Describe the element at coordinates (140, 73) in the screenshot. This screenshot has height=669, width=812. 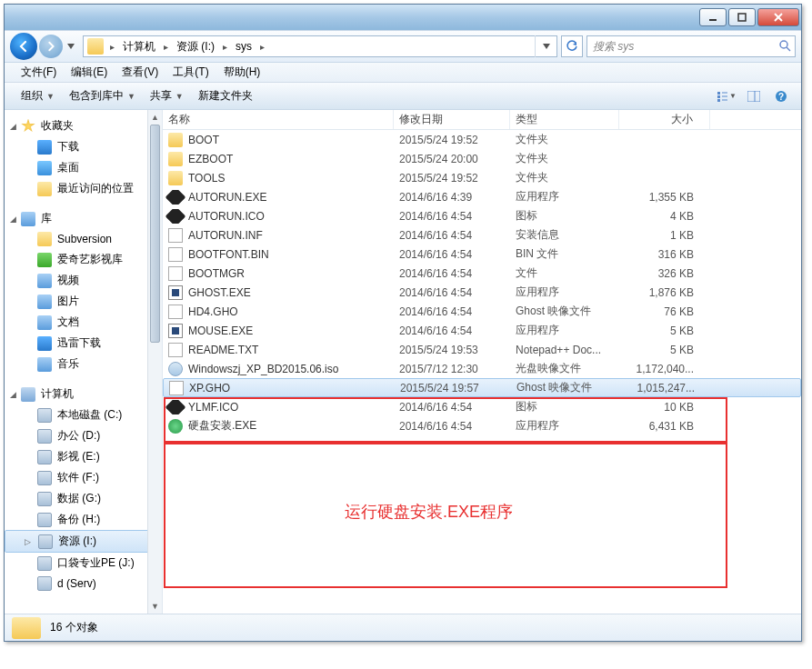
I see `menu-view: 查看(V)` at that location.